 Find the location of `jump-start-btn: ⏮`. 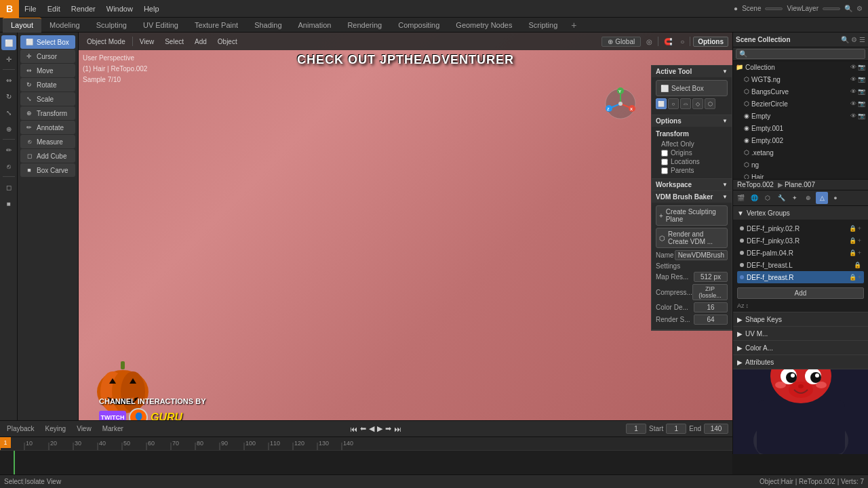

jump-start-btn: ⏮ is located at coordinates (354, 429).